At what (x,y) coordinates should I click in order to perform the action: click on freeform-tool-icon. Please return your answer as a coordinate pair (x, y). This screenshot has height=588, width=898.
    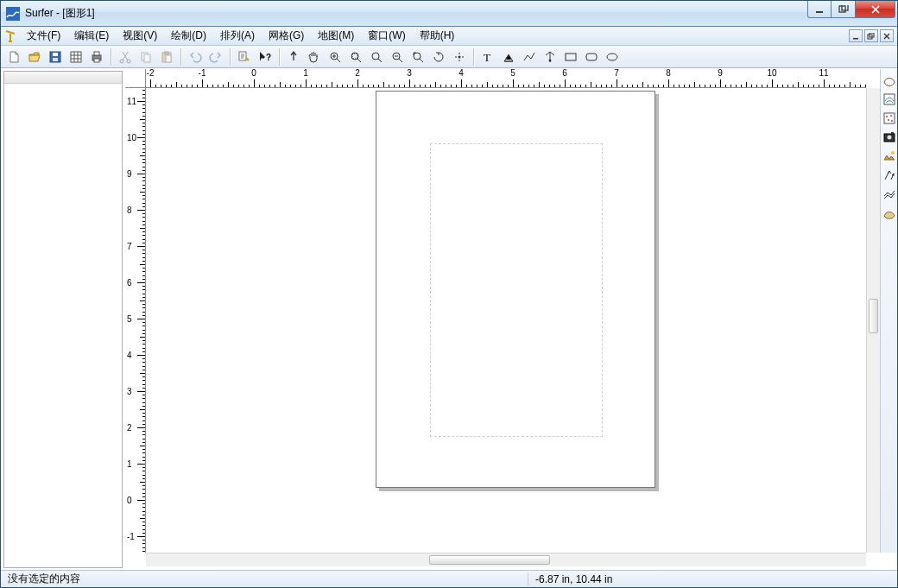
    Looking at the image, I should click on (889, 80).